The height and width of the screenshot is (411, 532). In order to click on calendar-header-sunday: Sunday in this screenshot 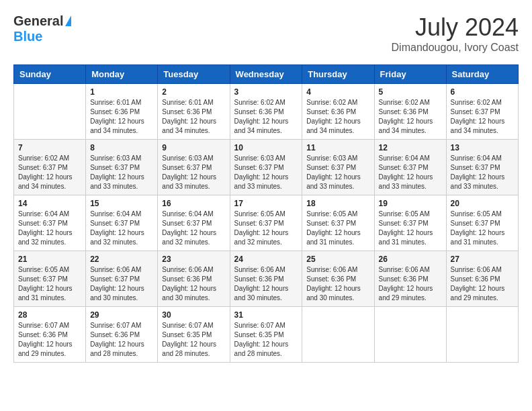, I will do `click(50, 75)`.